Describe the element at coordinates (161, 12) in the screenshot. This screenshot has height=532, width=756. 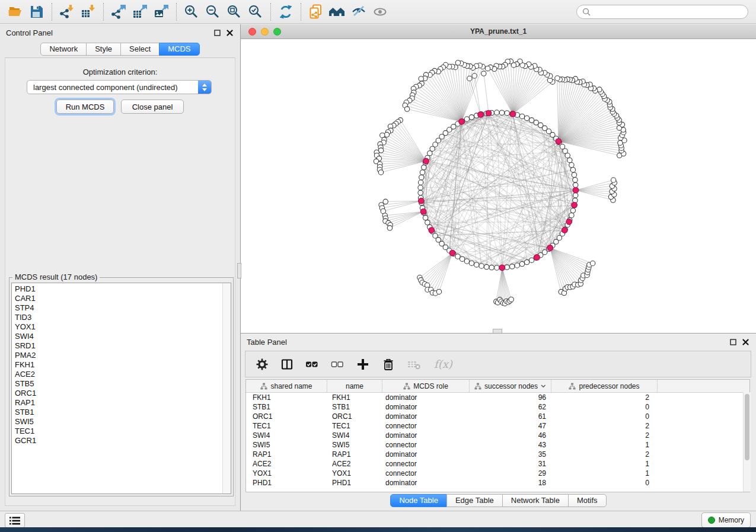
I see `export-image-button` at that location.